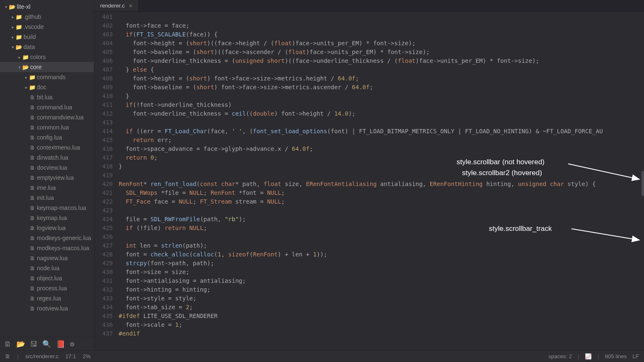 This screenshot has width=644, height=362. What do you see at coordinates (47, 168) in the screenshot?
I see `file-tree: ▾📂lite-xl▸📁.github▸📁.vscode▸📁build▾📂data…` at bounding box center [47, 168].